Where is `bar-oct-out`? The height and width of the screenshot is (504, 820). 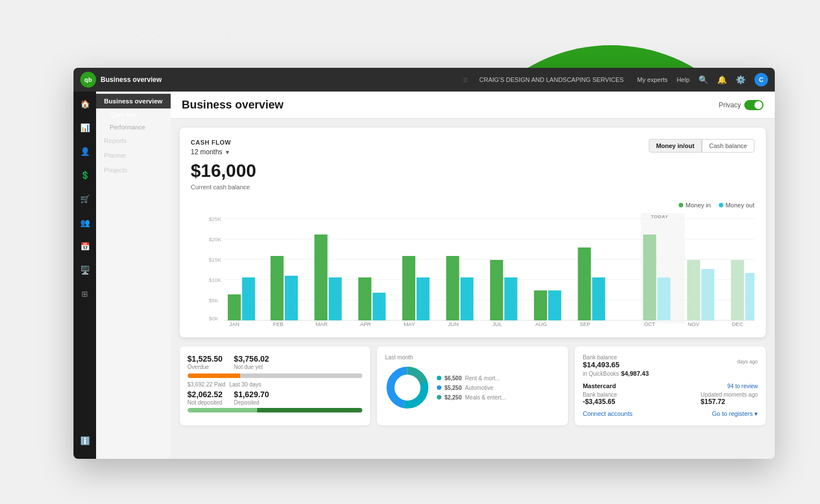 bar-oct-out is located at coordinates (663, 299).